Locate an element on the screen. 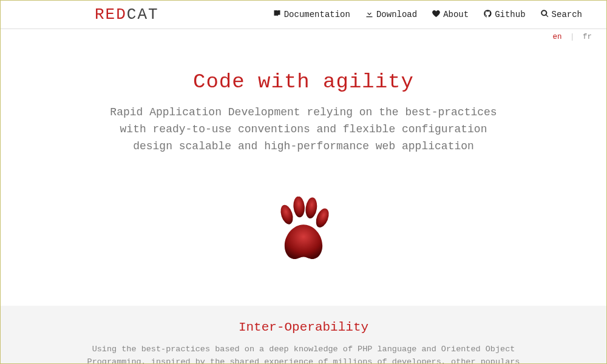  hero-title: Code with agility is located at coordinates (304, 82).